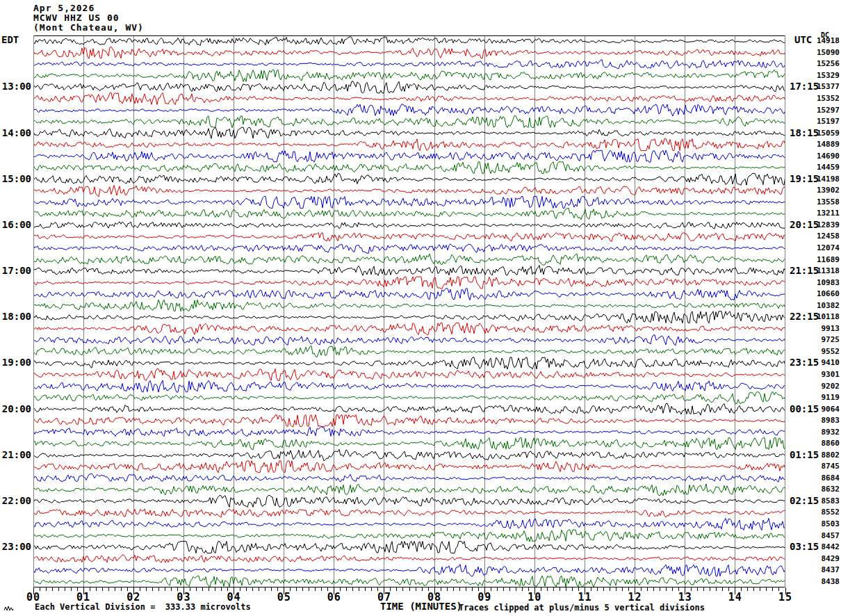  I want to click on dc-offset-value: 15329, so click(822, 76).